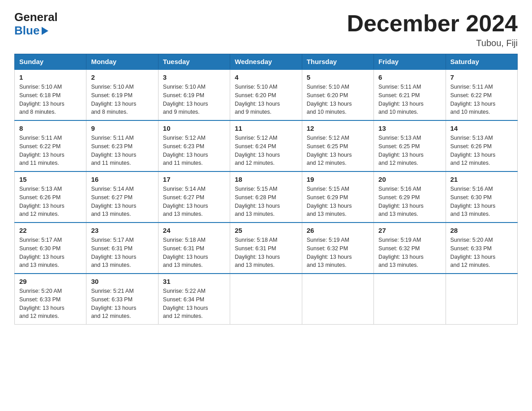 The height and width of the screenshot is (411, 532). What do you see at coordinates (482, 128) in the screenshot?
I see `day-number: 14` at bounding box center [482, 128].